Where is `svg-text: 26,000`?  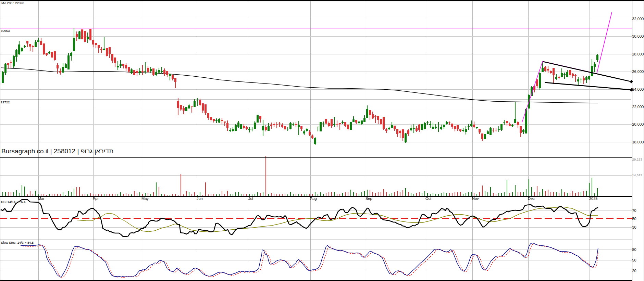 svg-text: 26,000 is located at coordinates (638, 72).